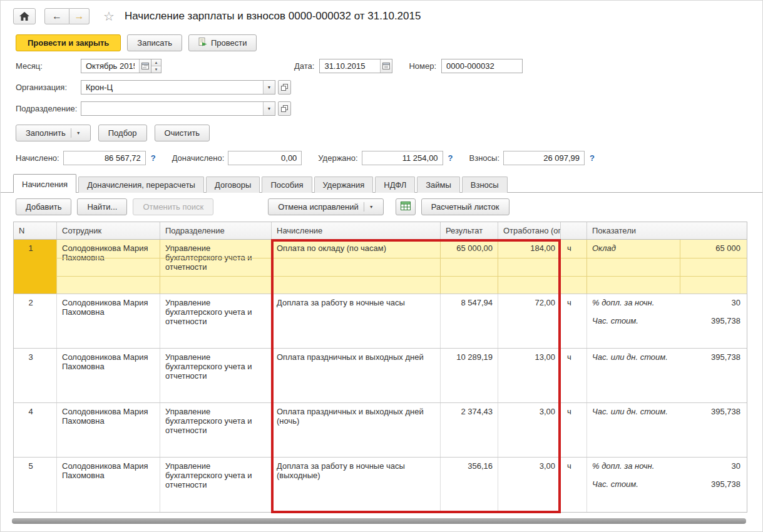  What do you see at coordinates (356, 321) in the screenshot?
I see `cell-accrual: Доплата за работу в ночные часы` at bounding box center [356, 321].